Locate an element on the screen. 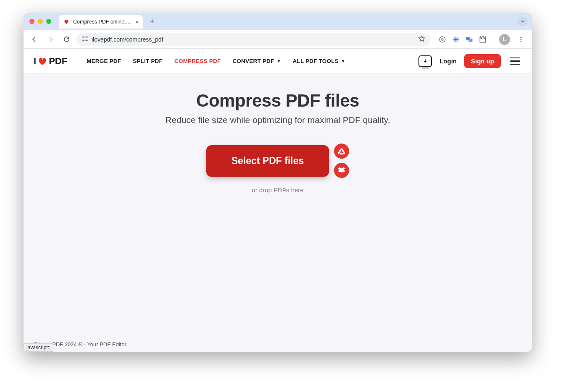  reload-button is located at coordinates (66, 39).